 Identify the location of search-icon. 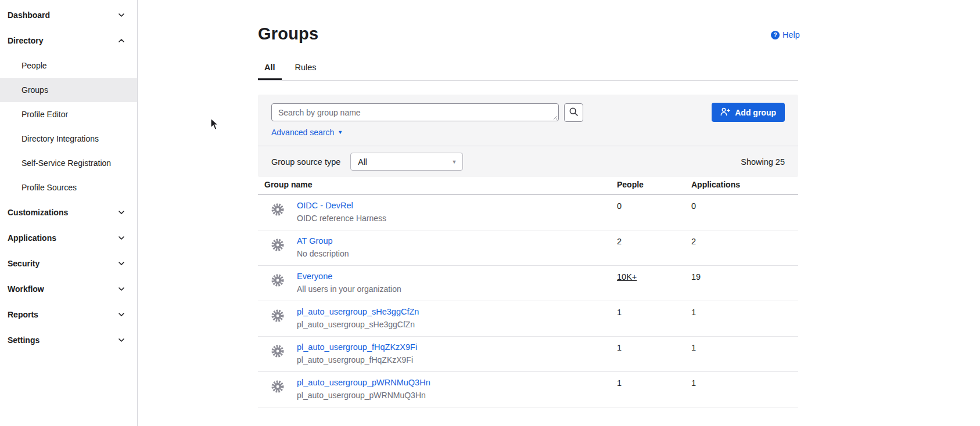
(574, 113).